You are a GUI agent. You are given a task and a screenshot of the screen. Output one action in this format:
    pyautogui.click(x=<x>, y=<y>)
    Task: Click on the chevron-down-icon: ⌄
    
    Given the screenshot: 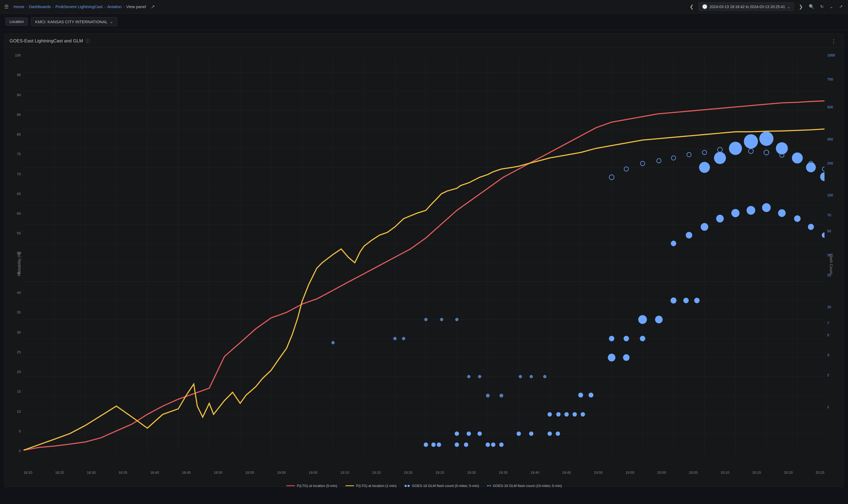 What is the action you would take?
    pyautogui.click(x=111, y=22)
    